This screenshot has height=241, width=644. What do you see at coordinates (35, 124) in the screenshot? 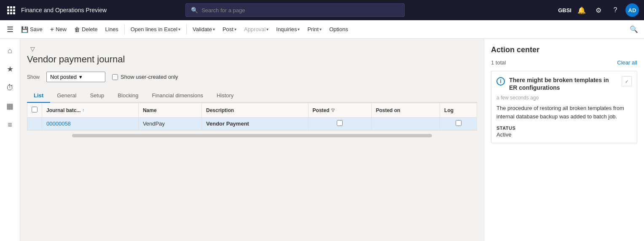
I see `row-check-cell` at bounding box center [35, 124].